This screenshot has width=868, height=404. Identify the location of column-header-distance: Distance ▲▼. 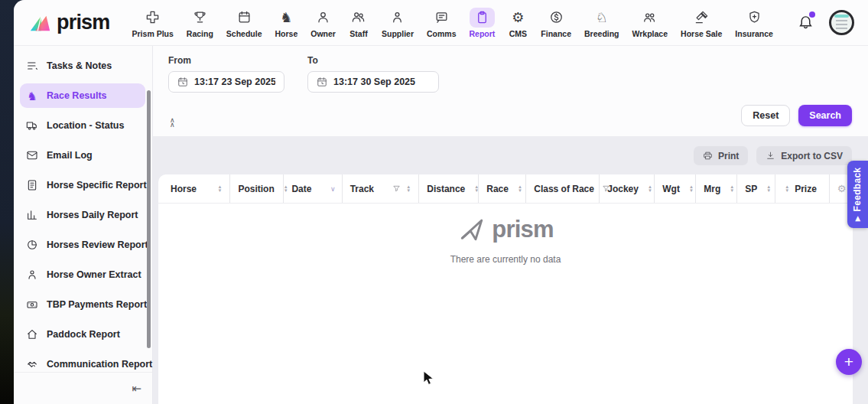
(448, 188).